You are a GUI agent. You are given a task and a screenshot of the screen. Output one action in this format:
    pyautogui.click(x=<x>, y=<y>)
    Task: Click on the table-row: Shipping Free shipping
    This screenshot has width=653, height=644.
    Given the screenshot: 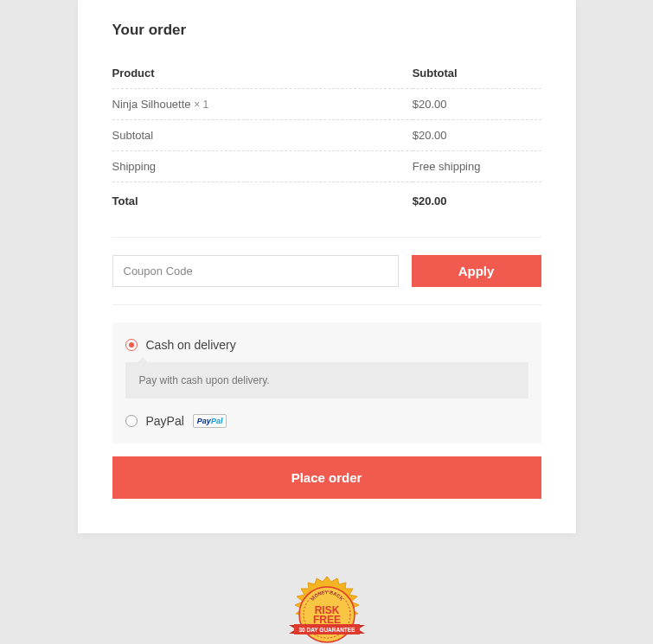 What is the action you would take?
    pyautogui.click(x=327, y=167)
    